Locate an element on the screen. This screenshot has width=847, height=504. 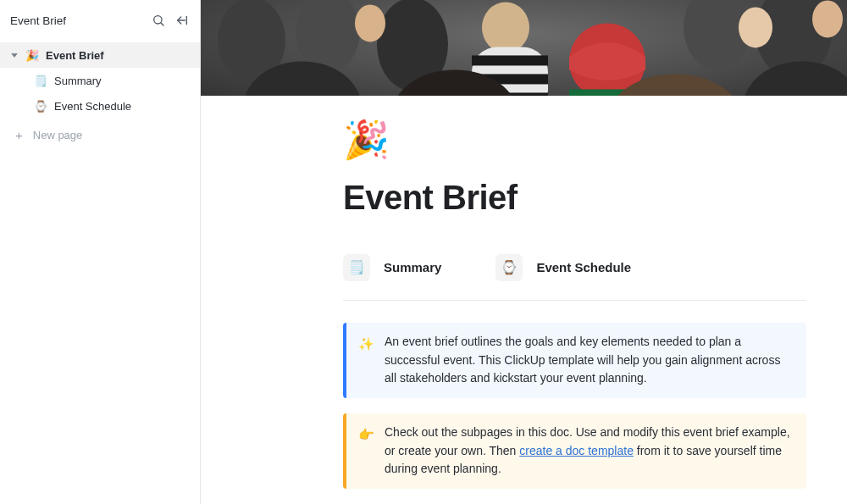
subpage-label: Event Schedule is located at coordinates (584, 268).